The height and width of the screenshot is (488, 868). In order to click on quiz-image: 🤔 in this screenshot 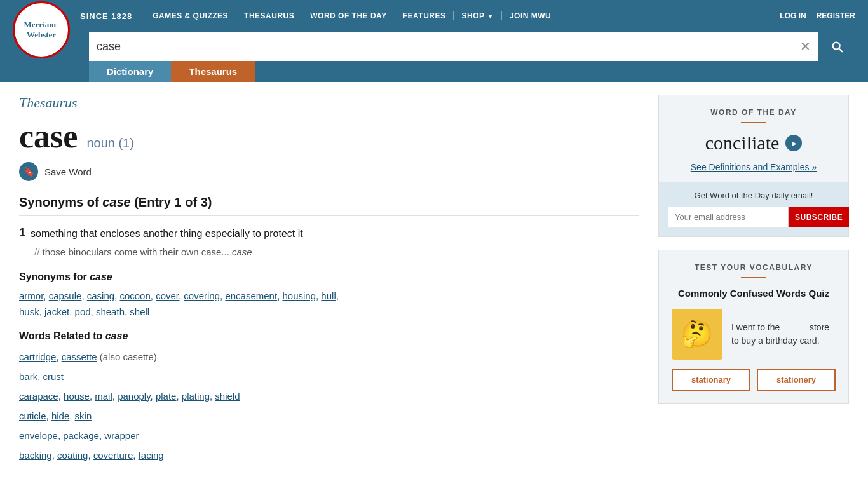, I will do `click(697, 334)`.